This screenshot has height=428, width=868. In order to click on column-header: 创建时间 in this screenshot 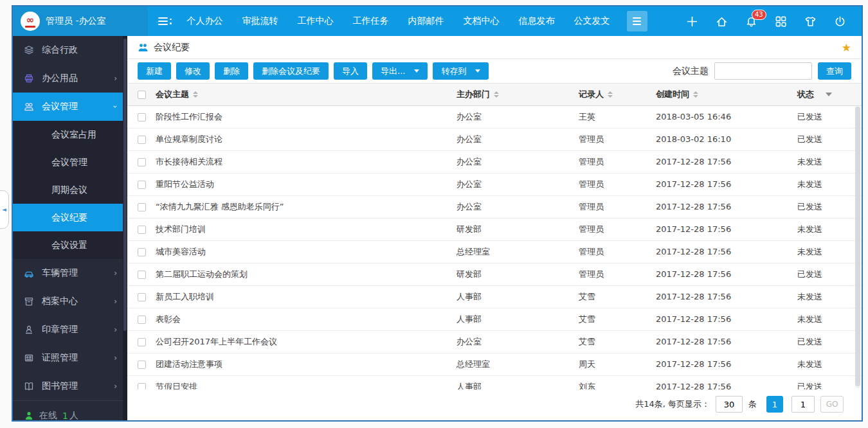, I will do `click(727, 94)`.